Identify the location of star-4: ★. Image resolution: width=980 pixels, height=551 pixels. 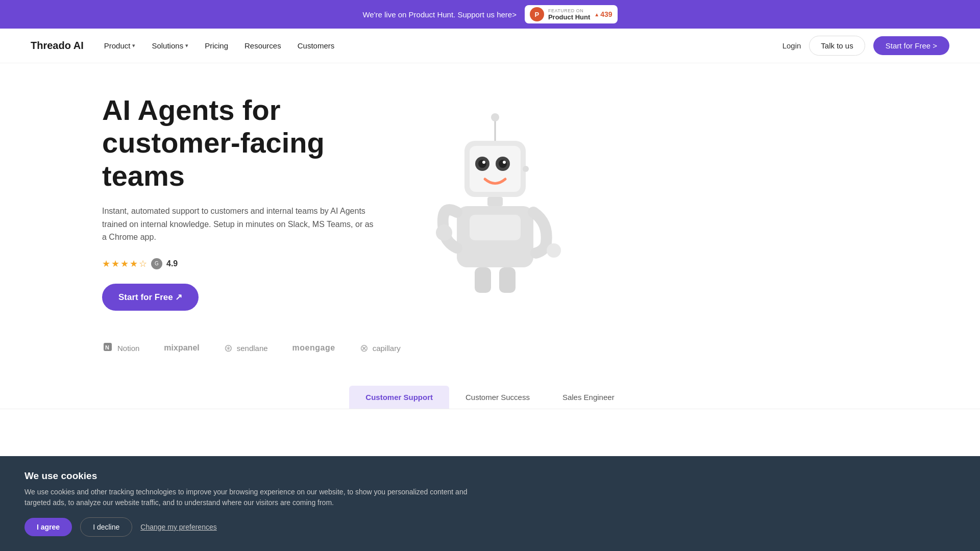
(134, 264).